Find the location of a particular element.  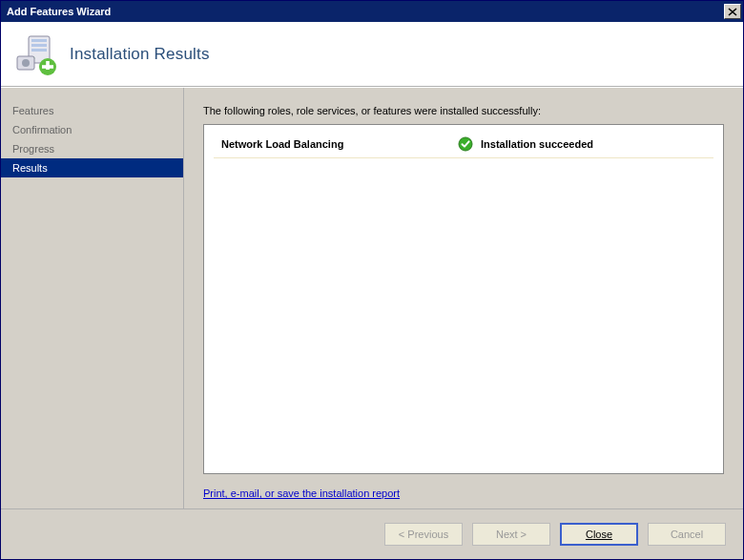

sidebar-item-progress: Progress is located at coordinates (92, 149).